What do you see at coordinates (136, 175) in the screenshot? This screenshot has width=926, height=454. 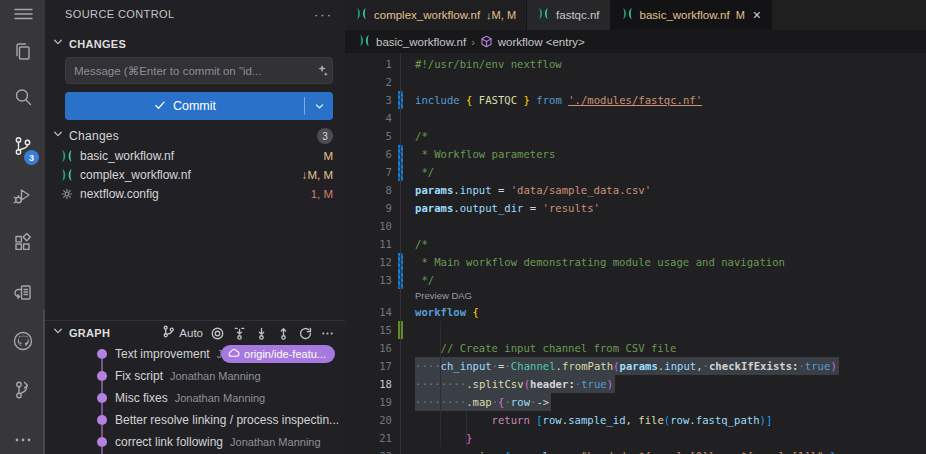 I see `file-name: complex_workflow.nf` at bounding box center [136, 175].